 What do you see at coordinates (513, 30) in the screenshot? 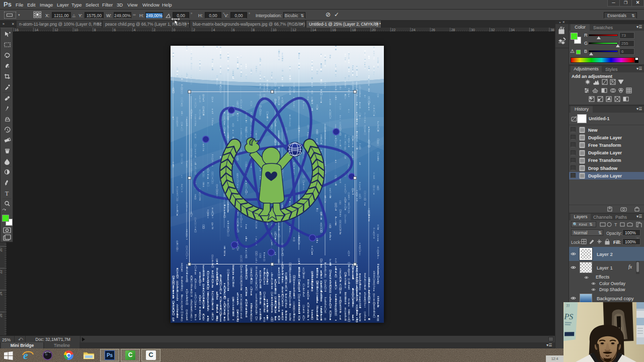
I see `svg-text: 34` at bounding box center [513, 30].